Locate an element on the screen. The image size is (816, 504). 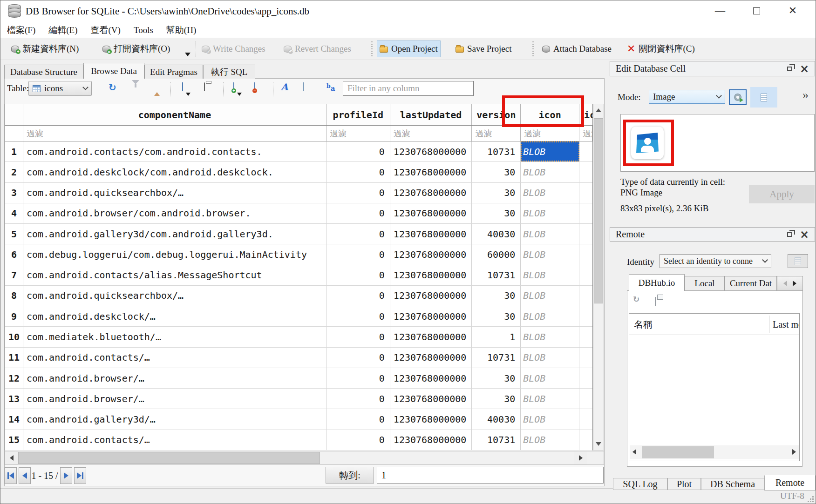
cell-componentName: com.android.gallery3d/… is located at coordinates (175, 419).